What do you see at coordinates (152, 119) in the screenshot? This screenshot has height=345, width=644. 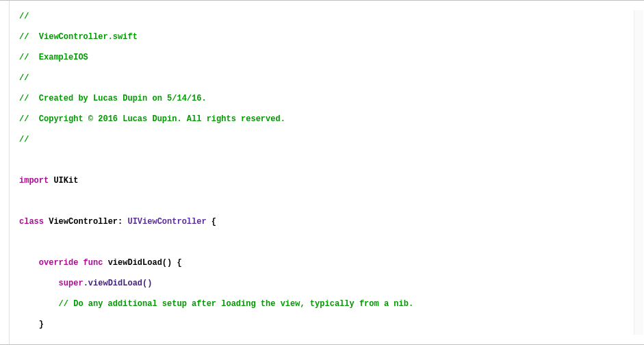 I see `comment-line: // Copyright © 2016 Lucas Dupin. All rig…` at bounding box center [152, 119].